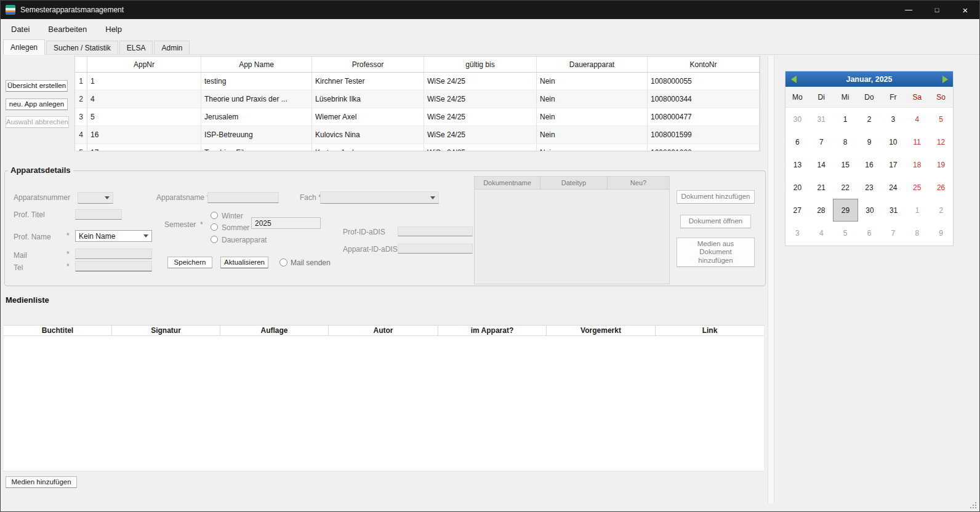 Image resolution: width=980 pixels, height=512 pixels. Describe the element at coordinates (20, 29) in the screenshot. I see `menu-datei: Datei` at that location.